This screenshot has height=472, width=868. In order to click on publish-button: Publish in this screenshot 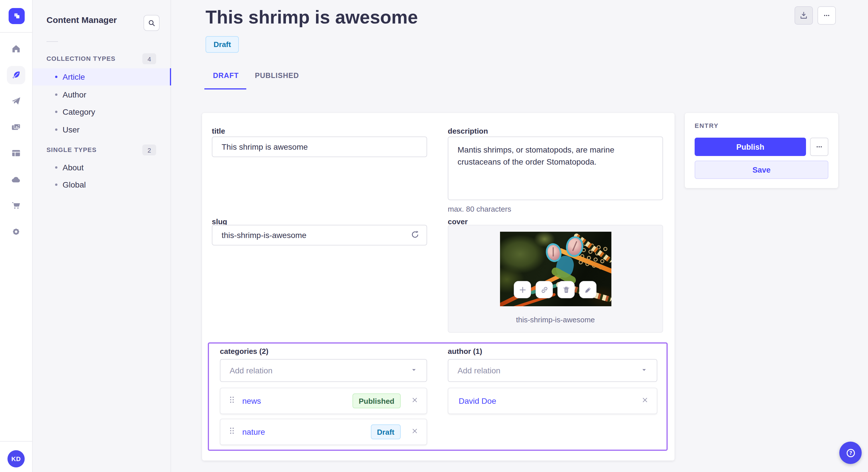, I will do `click(750, 147)`.